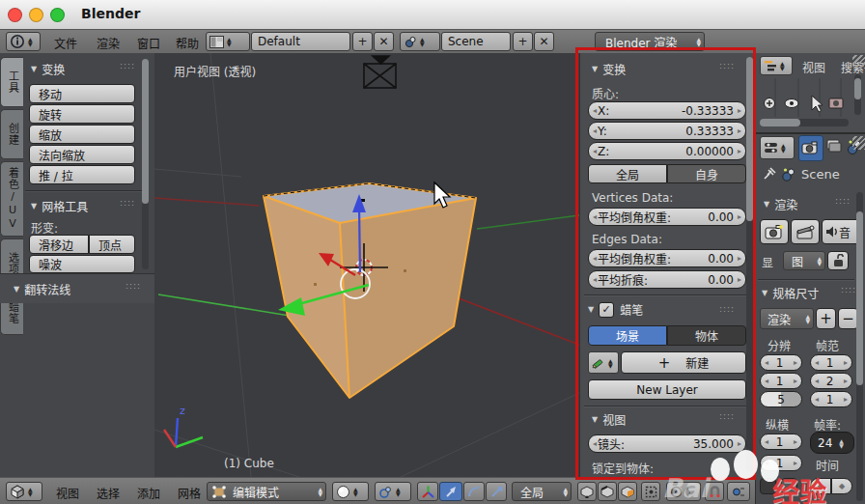 The height and width of the screenshot is (504, 865). What do you see at coordinates (112, 244) in the screenshot?
I see `slide-vertex-button: 顶点` at bounding box center [112, 244].